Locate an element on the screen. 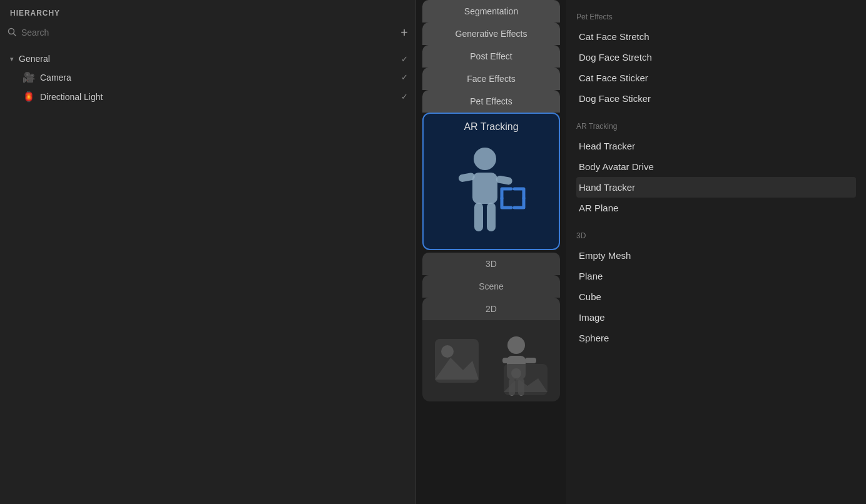 The width and height of the screenshot is (866, 504). cube-item: Cube is located at coordinates (716, 296).